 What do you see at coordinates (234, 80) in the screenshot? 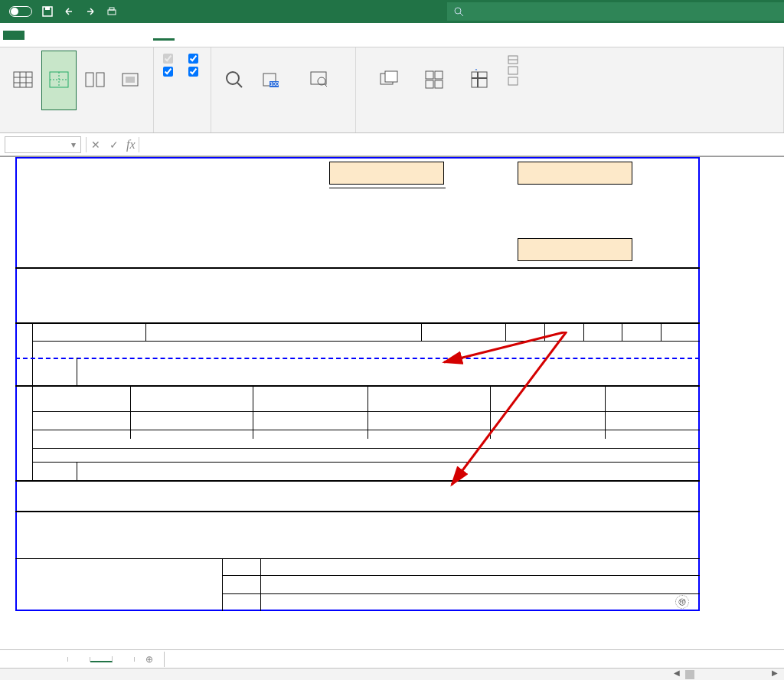
I see `zoom-icon` at bounding box center [234, 80].